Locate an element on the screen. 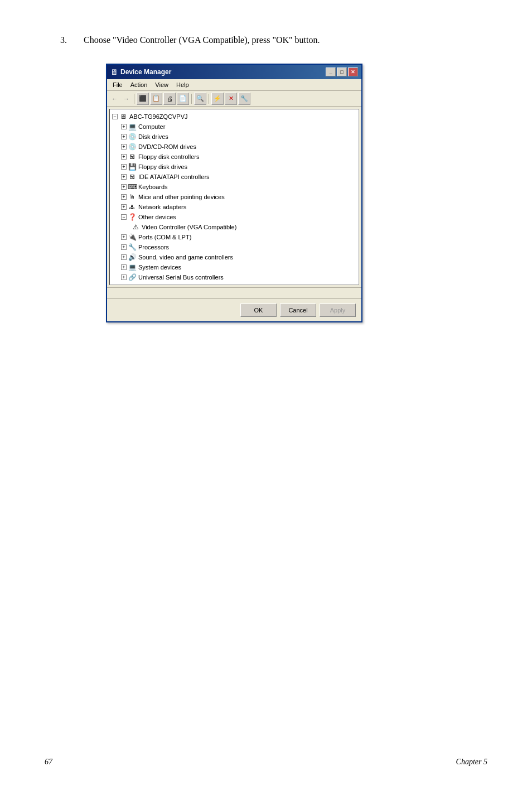  toolbar-btn-3: 🖨 is located at coordinates (170, 99).